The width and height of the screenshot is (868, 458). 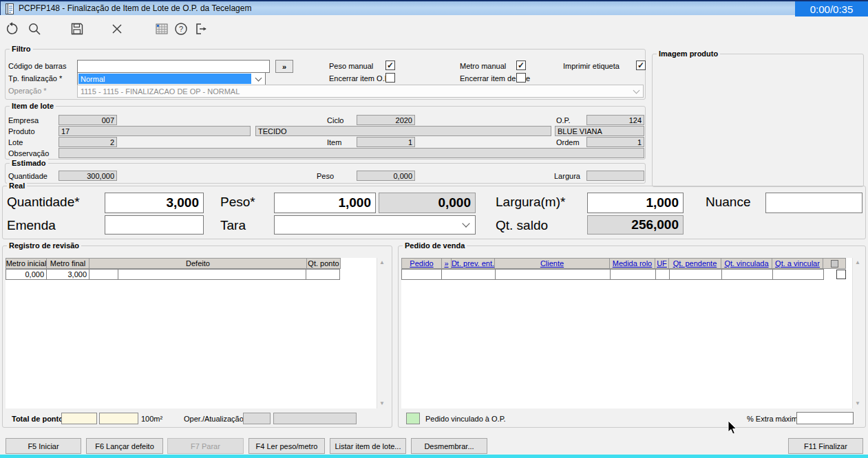 What do you see at coordinates (530, 202) in the screenshot?
I see `real-largura-label: Largura(m)*` at bounding box center [530, 202].